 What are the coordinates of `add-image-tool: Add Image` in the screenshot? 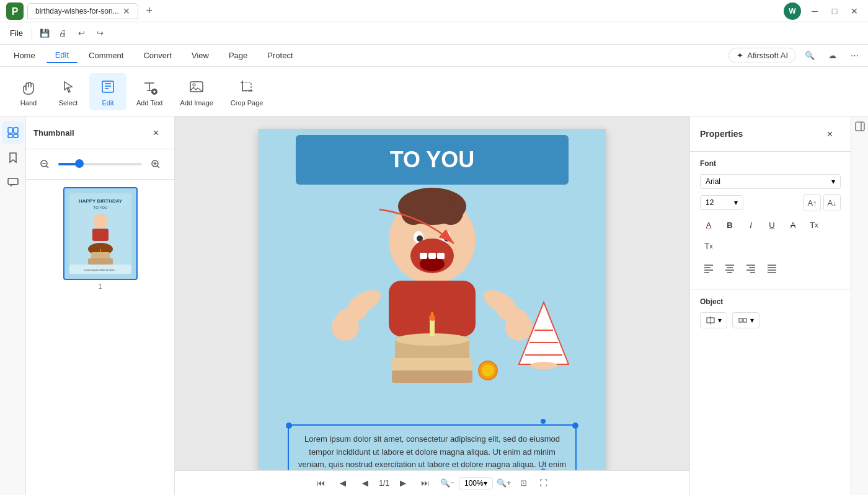 It's located at (197, 92).